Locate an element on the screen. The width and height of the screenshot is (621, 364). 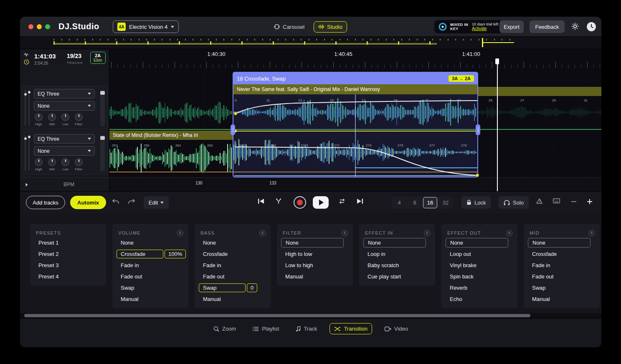
mixed-in-key-widget: MIXED IN KEY 10 days trial left Activate is located at coordinates (469, 27).